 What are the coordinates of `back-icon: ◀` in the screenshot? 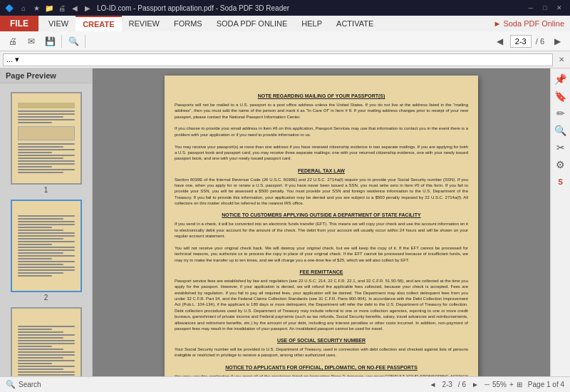 It's located at (75, 8).